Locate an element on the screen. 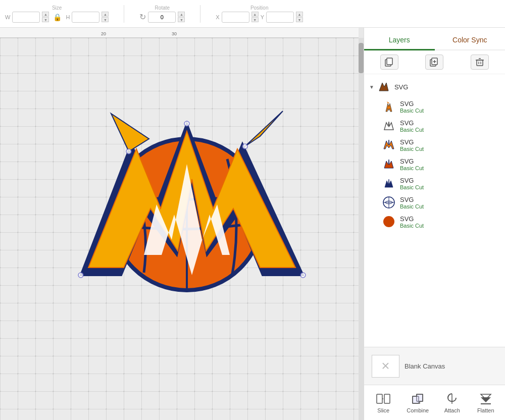 The width and height of the screenshot is (505, 420). rotate-icon: ↻ is located at coordinates (142, 17).